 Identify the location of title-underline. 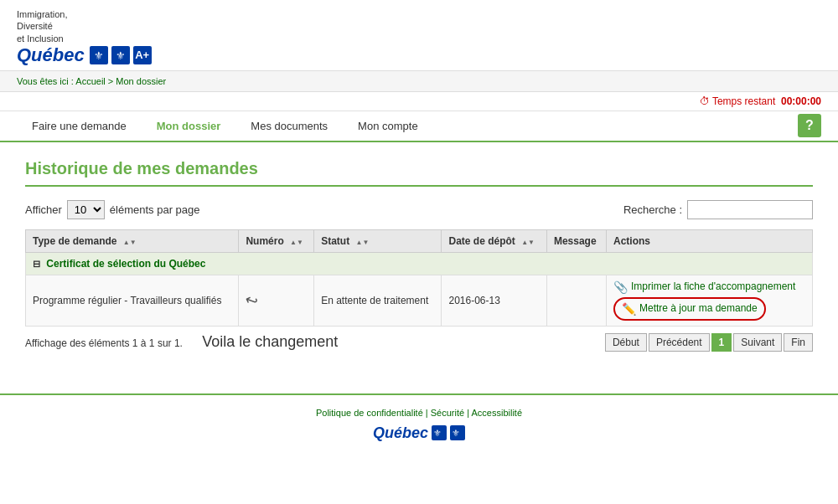
(419, 186).